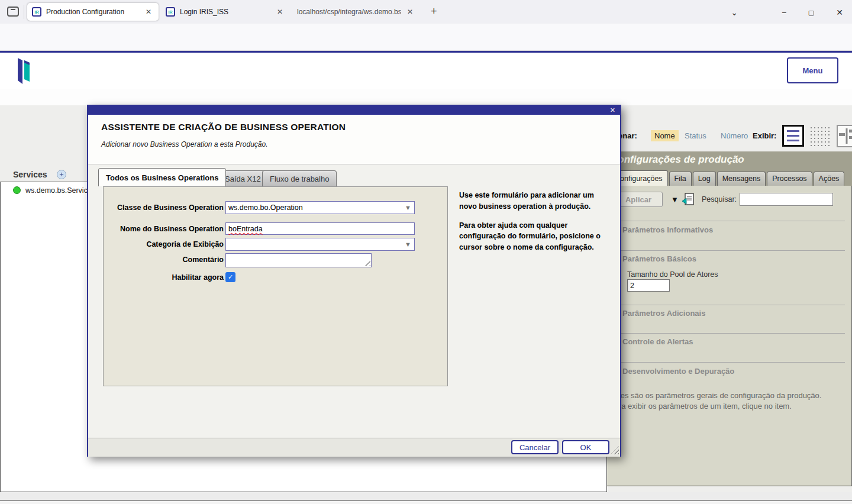 The height and width of the screenshot is (504, 852). I want to click on browser-tabstrip: IR Production Configuration ✕ IR Login I…, so click(426, 12).